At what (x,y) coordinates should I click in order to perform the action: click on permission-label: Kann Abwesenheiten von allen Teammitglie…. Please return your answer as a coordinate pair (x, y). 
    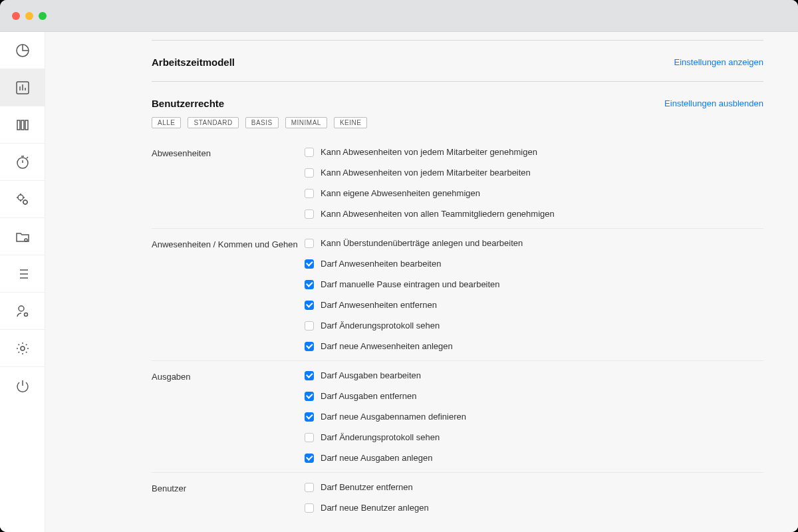
    Looking at the image, I should click on (438, 214).